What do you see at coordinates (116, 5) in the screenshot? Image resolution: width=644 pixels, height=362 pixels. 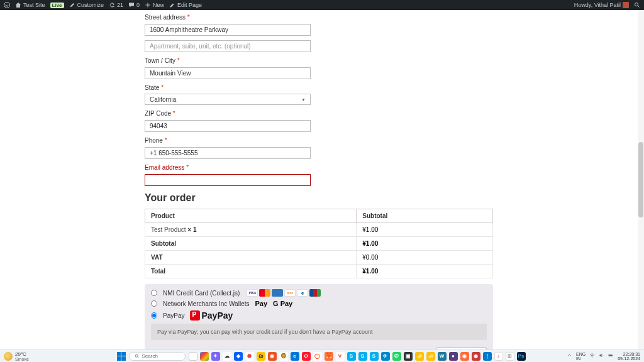 I see `updates-link: 21` at bounding box center [116, 5].